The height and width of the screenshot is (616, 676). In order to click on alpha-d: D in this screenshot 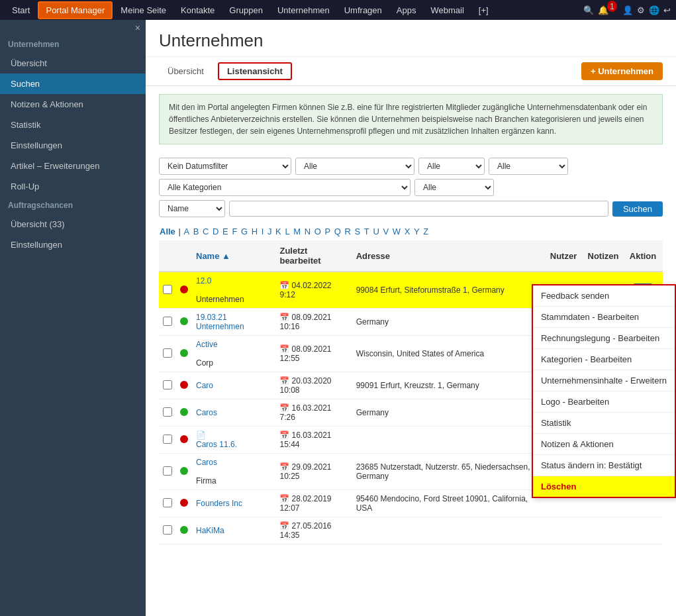, I will do `click(216, 232)`.